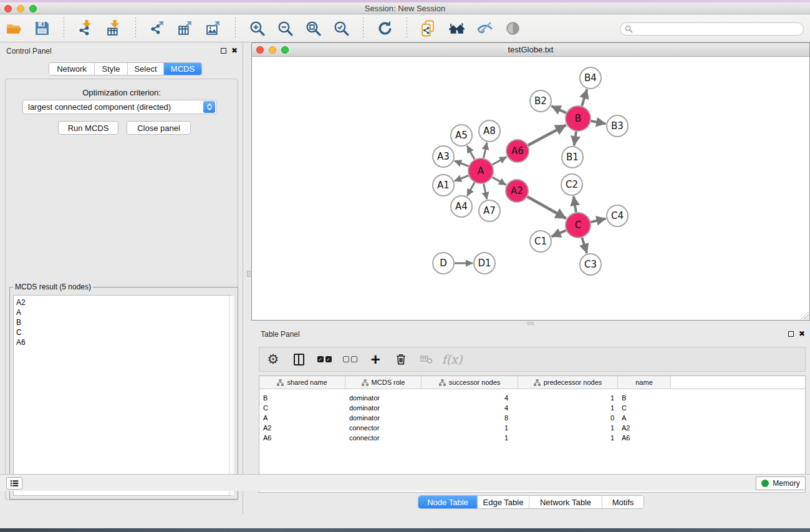 The image size is (810, 532). I want to click on task-history-button, so click(14, 483).